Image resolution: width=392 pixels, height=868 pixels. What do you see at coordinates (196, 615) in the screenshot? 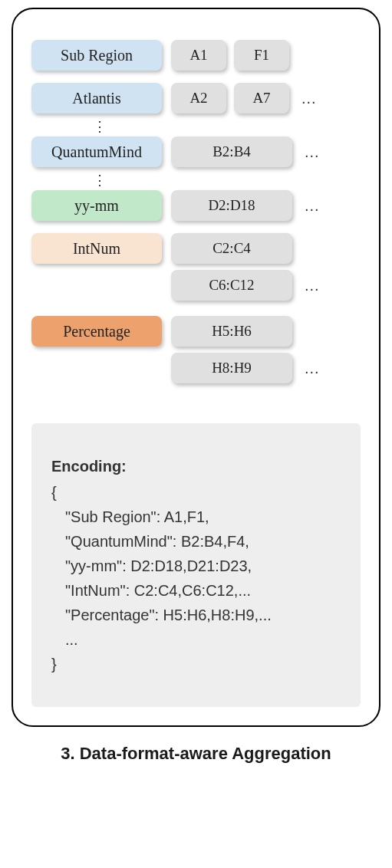
I see `encoding-line: "Percentage": H5:H6,H8:H9,...` at bounding box center [196, 615].